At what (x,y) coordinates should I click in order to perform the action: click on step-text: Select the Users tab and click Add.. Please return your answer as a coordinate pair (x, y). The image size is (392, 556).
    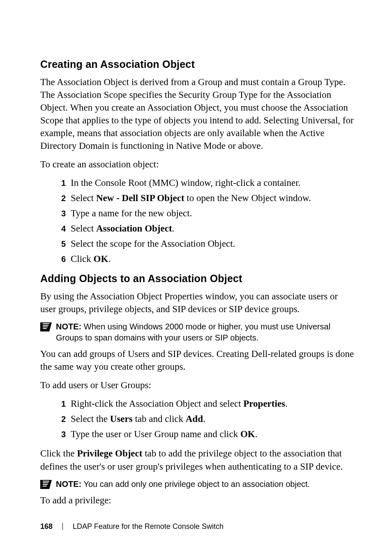
    Looking at the image, I should click on (213, 419).